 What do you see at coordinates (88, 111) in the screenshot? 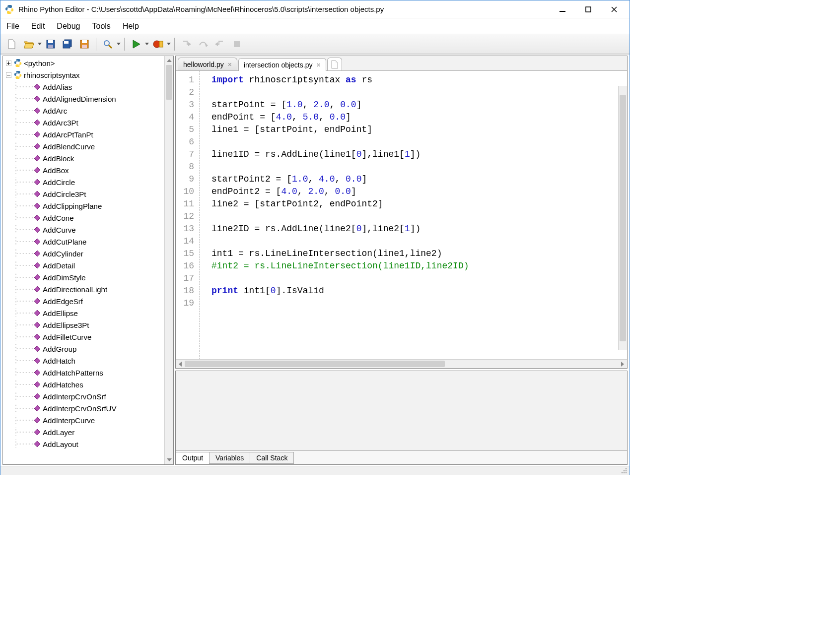
I see `tree-item: AddArc` at bounding box center [88, 111].